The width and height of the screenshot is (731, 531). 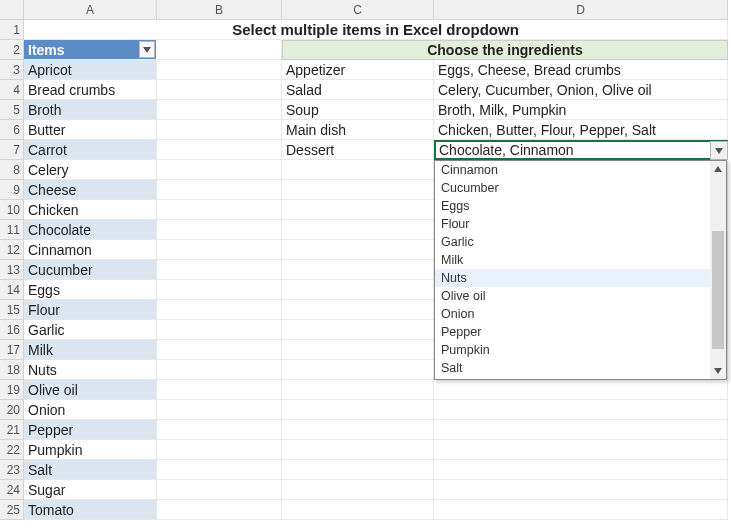 I want to click on dropdown-option: Onion, so click(x=580, y=314).